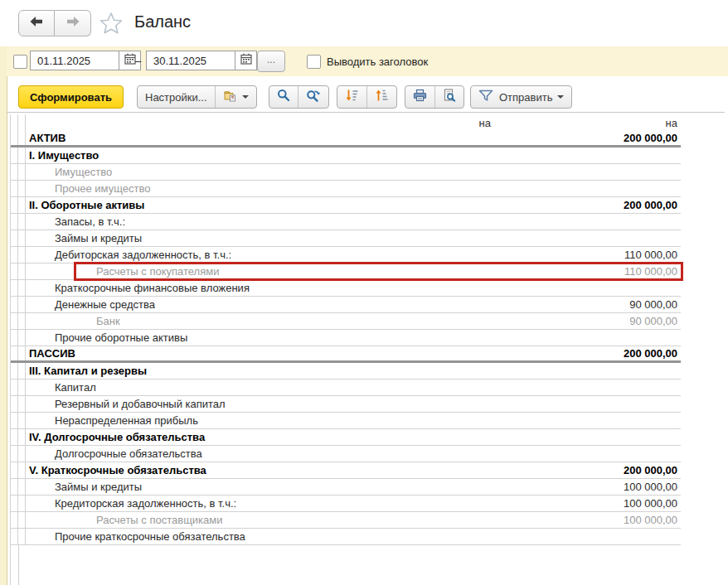 The image size is (728, 585). I want to click on row-label: Прочие краткосрочные обязательства, so click(208, 537).